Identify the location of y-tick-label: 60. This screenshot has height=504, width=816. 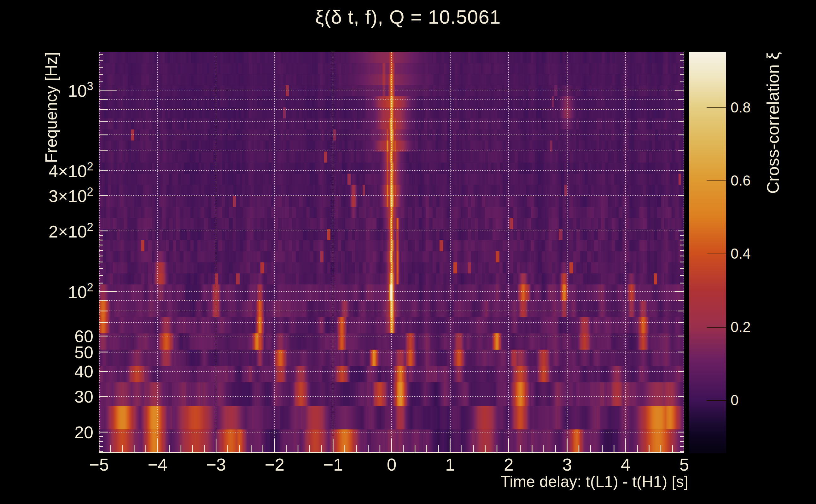
(84, 336).